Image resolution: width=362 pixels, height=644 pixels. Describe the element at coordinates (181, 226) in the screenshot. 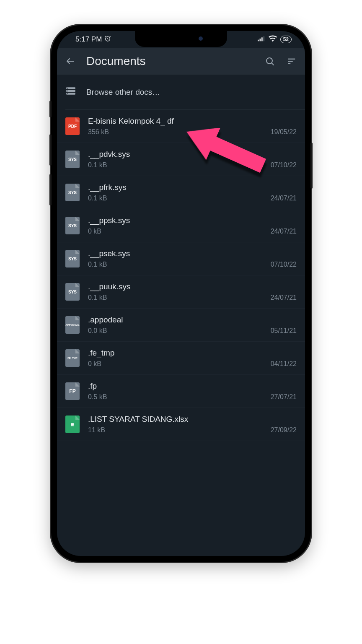

I see `file-row: SYS.__ppsk.sys0 kB24/07/21` at that location.